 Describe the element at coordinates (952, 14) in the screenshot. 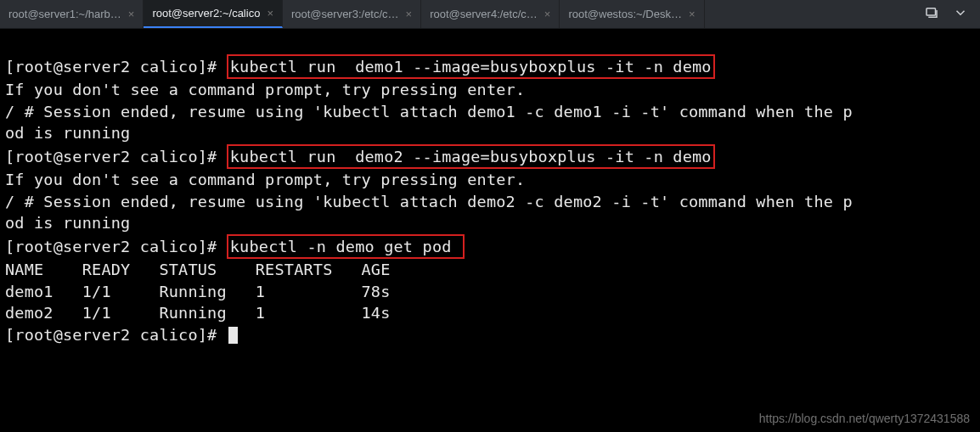

I see `tabbar-actions` at that location.